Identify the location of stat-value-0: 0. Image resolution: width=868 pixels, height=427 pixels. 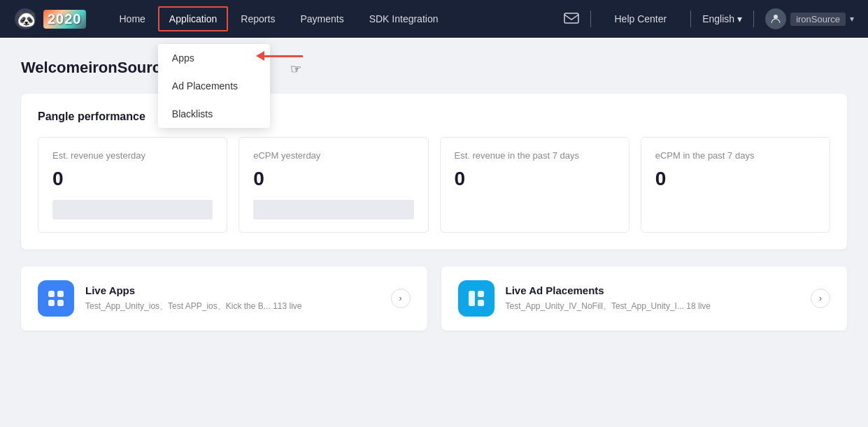
(133, 179).